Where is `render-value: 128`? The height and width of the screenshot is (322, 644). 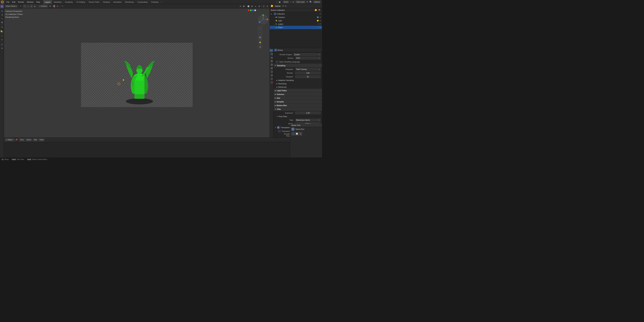
render-value: 128 is located at coordinates (308, 73).